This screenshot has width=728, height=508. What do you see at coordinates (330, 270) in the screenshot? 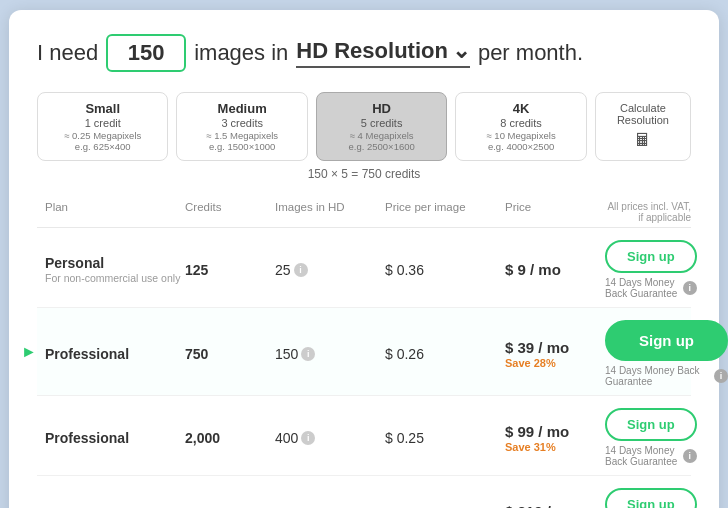
I see `plan-images: 25 i` at bounding box center [330, 270].